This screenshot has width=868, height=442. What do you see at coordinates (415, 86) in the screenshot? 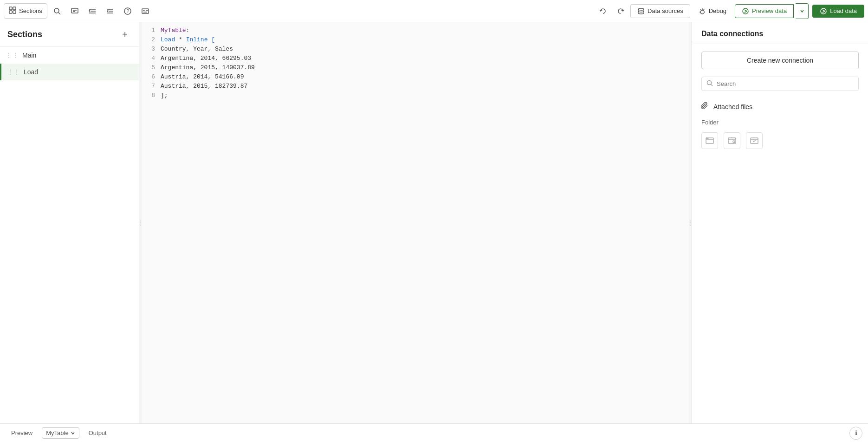
I see `code-line: 7Austria, 2015, 182739.87` at bounding box center [415, 86].